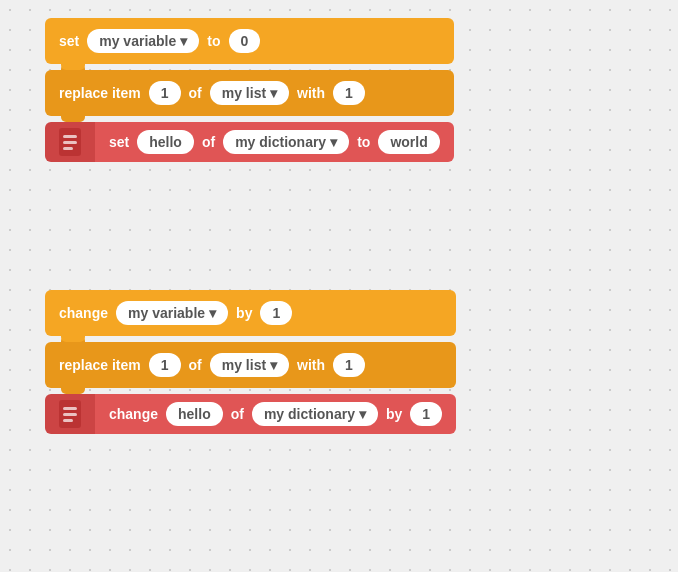  Describe the element at coordinates (172, 313) in the screenshot. I see `my-variable-dropdown-2: my variable ▾` at that location.